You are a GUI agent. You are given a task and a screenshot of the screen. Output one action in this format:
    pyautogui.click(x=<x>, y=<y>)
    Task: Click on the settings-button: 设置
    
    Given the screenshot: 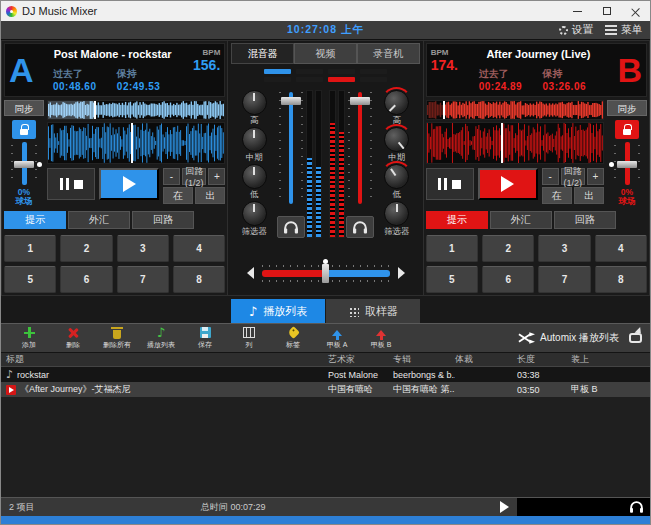 What is the action you would take?
    pyautogui.click(x=576, y=30)
    